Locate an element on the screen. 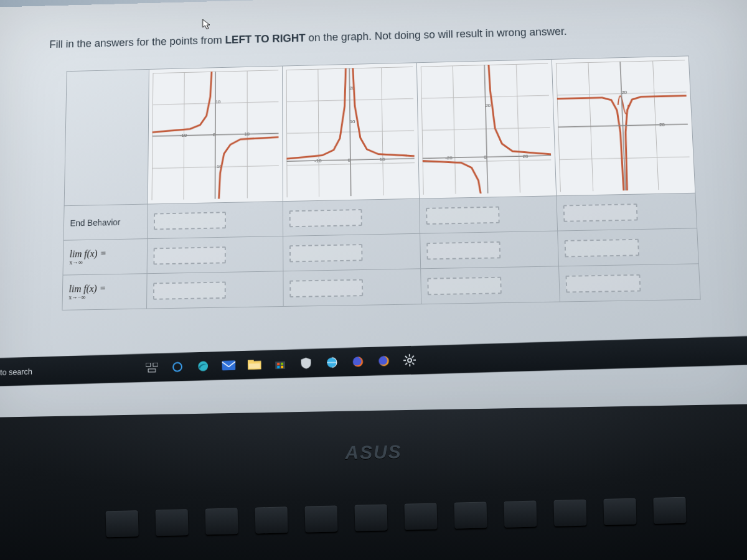 The height and width of the screenshot is (560, 747). task-view-icon is located at coordinates (152, 368).